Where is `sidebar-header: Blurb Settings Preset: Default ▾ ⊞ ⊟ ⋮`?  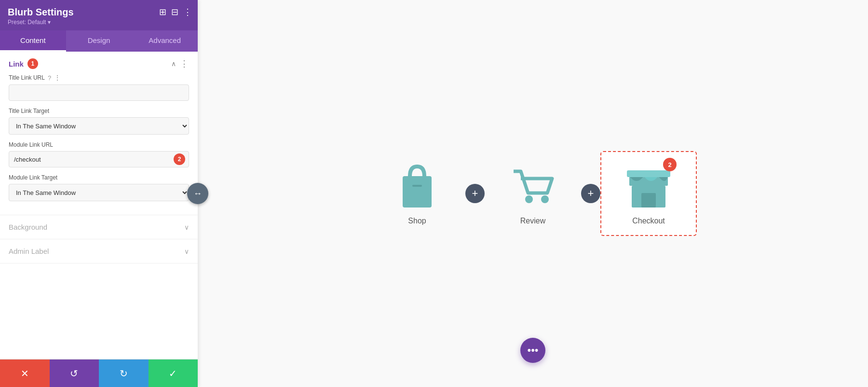 sidebar-header: Blurb Settings Preset: Default ▾ ⊞ ⊟ ⋮ is located at coordinates (99, 15).